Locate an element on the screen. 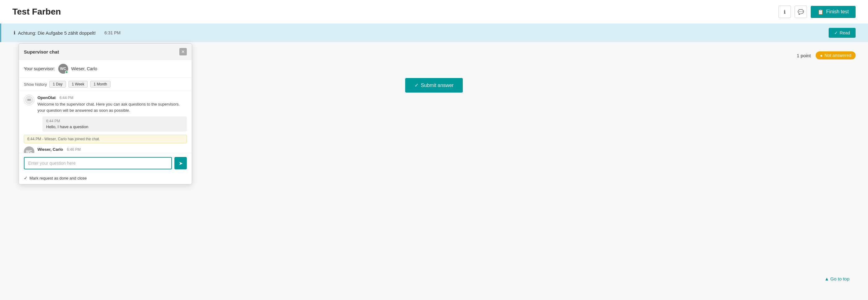 Image resolution: width=868 pixels, height=300 pixels. alert-bar: ℹ Achtung: Die Aufgabe 5 zählt doppelt! … is located at coordinates (434, 33).